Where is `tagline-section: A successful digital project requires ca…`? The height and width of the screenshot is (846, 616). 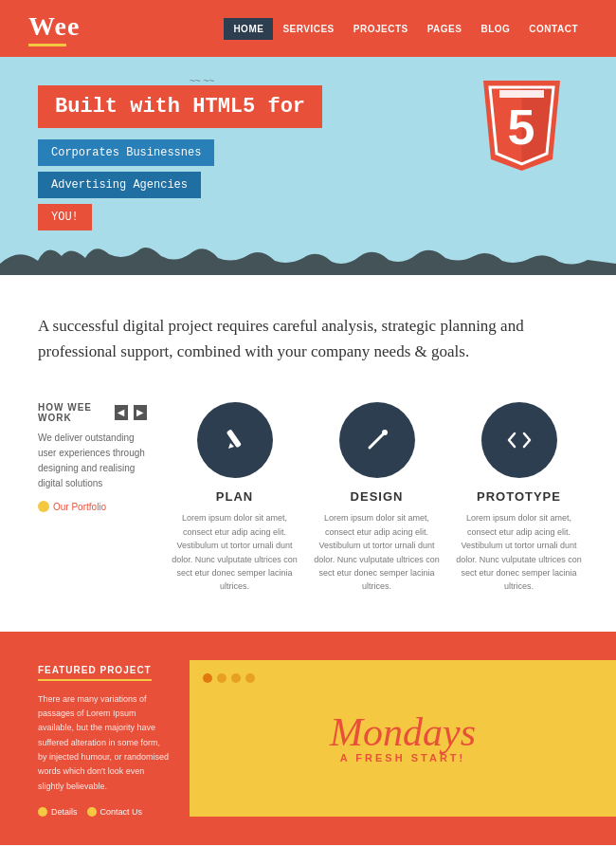 tagline-section: A successful digital project requires ca… is located at coordinates (308, 334).